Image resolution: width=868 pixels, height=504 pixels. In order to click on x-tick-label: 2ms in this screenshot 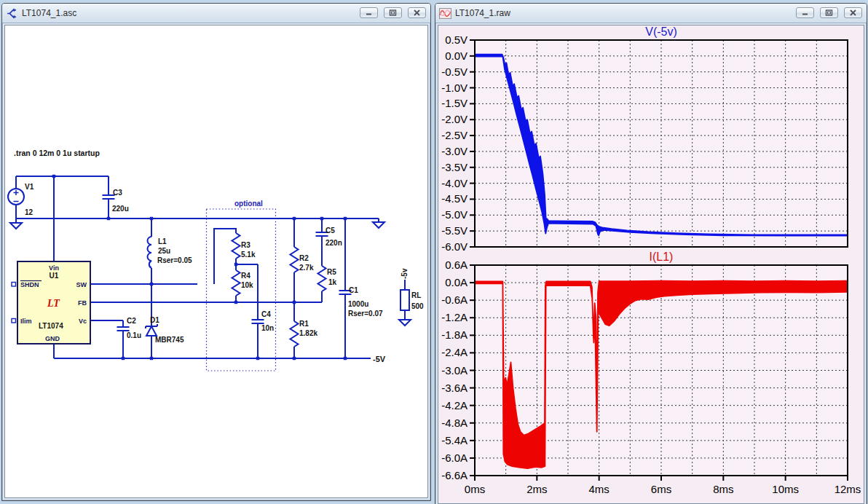, I will do `click(537, 489)`.